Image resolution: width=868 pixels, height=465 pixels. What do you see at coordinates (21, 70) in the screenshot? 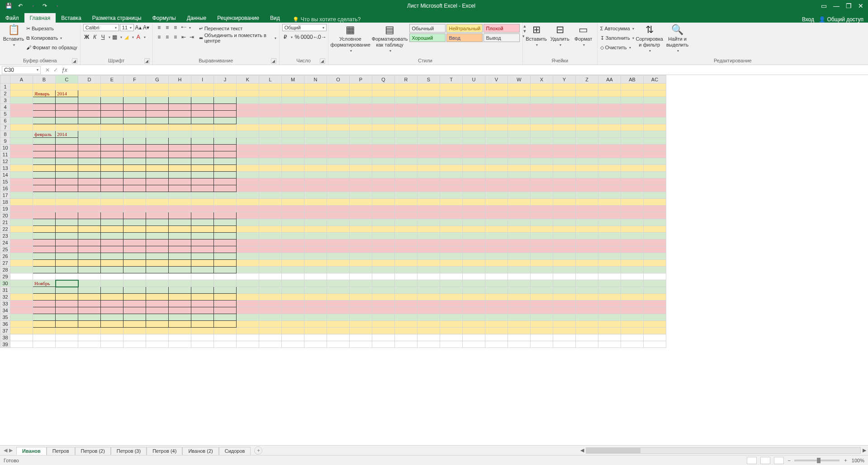
I see `name-box: C30▾` at bounding box center [21, 70].